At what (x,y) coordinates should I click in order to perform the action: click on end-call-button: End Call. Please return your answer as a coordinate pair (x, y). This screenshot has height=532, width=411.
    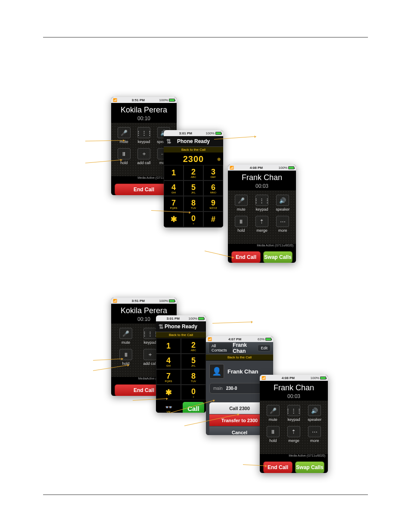
    Looking at the image, I should click on (246, 257).